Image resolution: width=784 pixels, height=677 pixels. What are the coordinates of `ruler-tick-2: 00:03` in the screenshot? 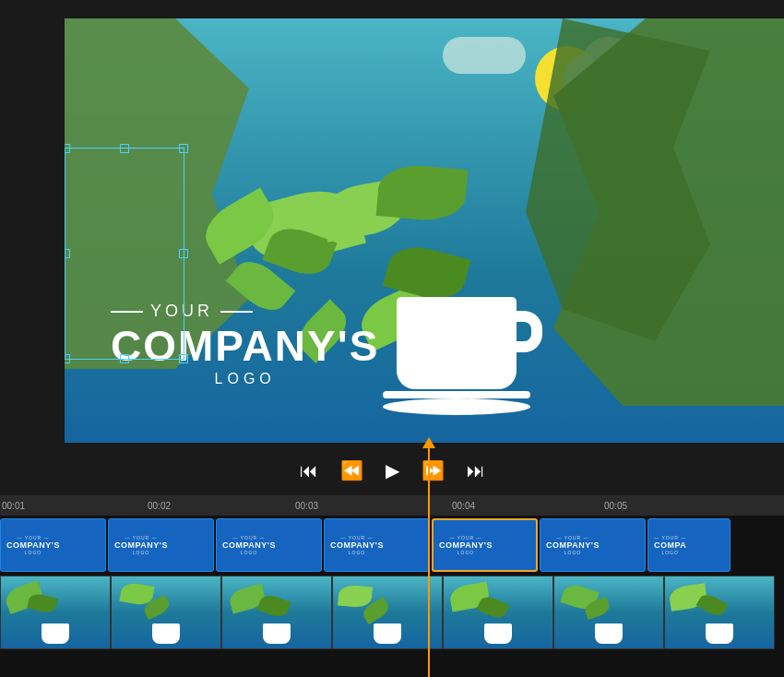 It's located at (306, 505).